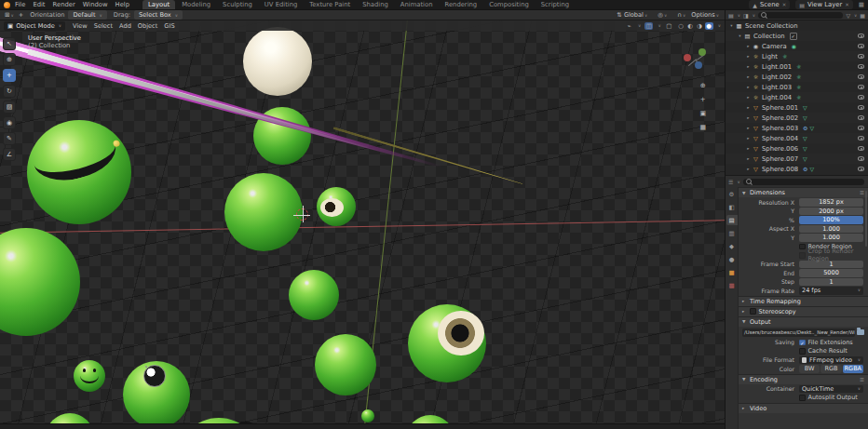  Describe the element at coordinates (831, 229) in the screenshot. I see `aspect-x-field: 1.000` at that location.